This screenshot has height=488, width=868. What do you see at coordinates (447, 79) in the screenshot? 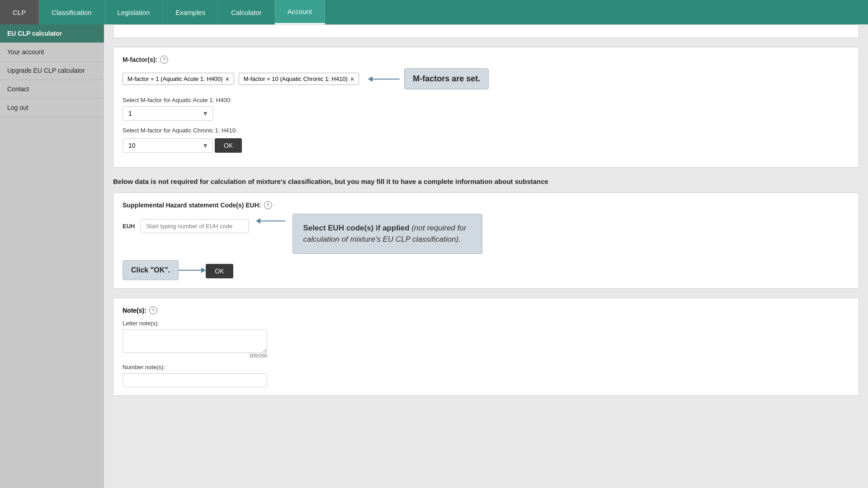
I see `mfactors-callout: M-factors are set.` at bounding box center [447, 79].